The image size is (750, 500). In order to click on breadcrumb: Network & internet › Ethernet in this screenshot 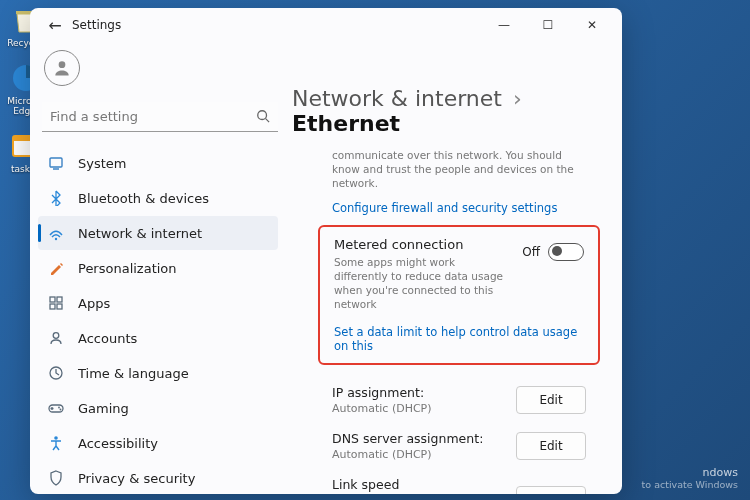, I will do `click(445, 111)`.